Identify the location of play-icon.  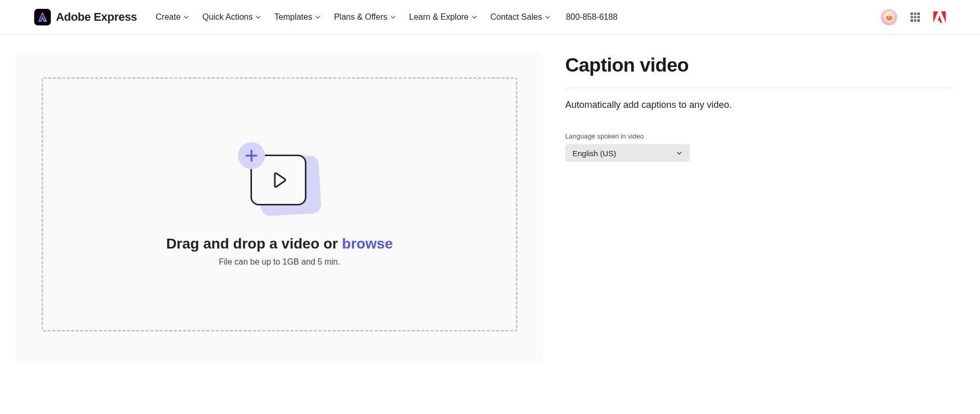
(278, 180).